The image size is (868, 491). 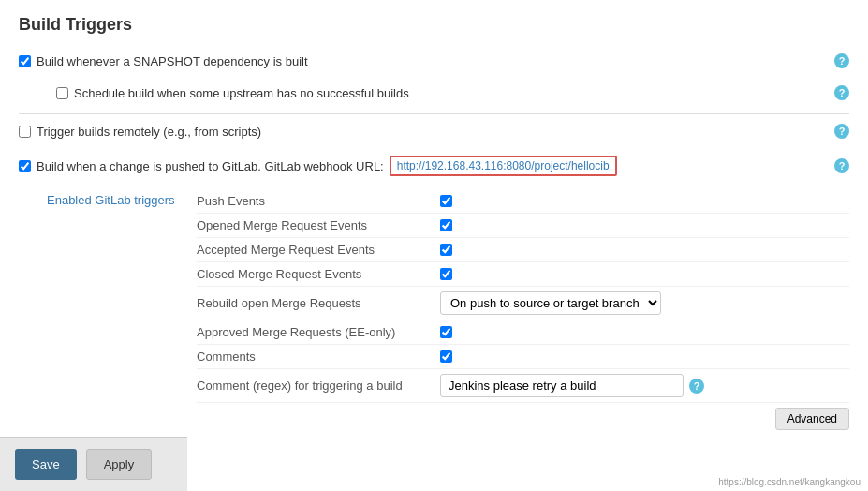 What do you see at coordinates (434, 24) in the screenshot?
I see `page-title: Build Triggers` at bounding box center [434, 24].